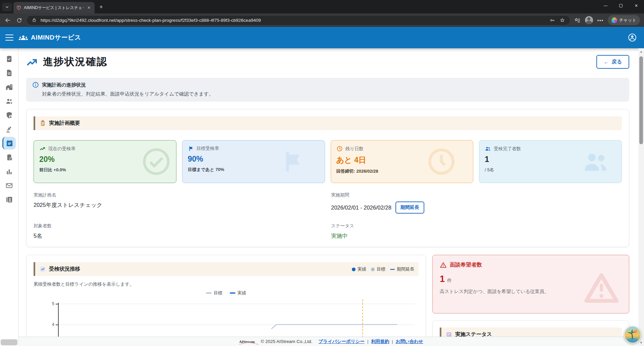 The image size is (644, 346). What do you see at coordinates (9, 115) in the screenshot?
I see `sidebar-item-shield-account` at bounding box center [9, 115].